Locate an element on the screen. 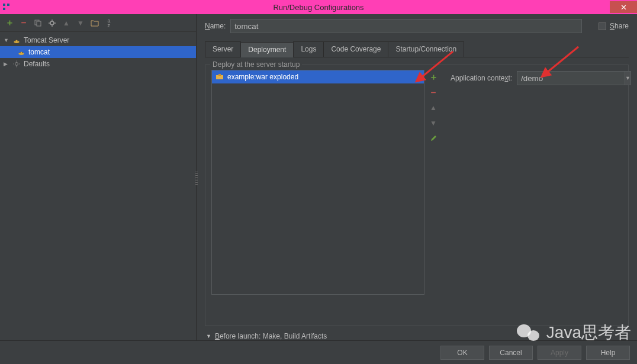 This screenshot has height=364, width=637. deploy-add-button: ＋ is located at coordinates (433, 77).